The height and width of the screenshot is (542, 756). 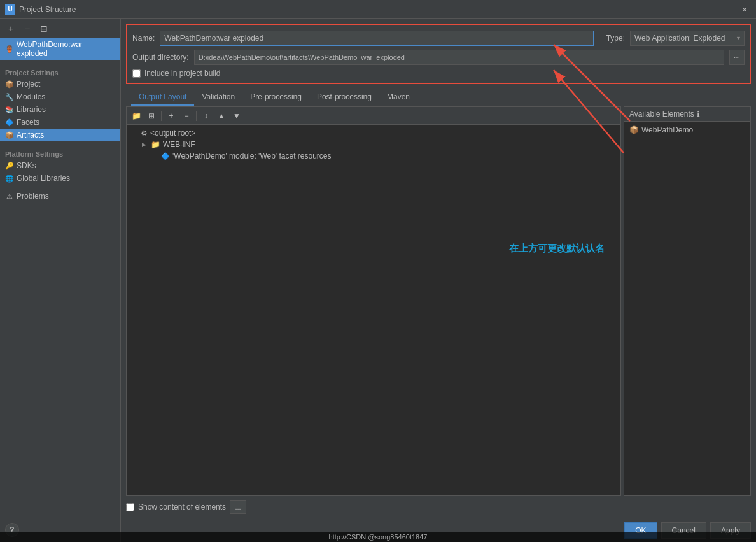 What do you see at coordinates (171, 116) in the screenshot?
I see `output-toolbar-add-btn: +` at bounding box center [171, 116].